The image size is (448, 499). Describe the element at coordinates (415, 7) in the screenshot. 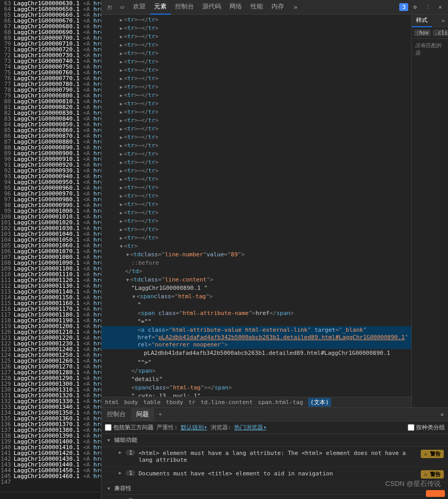

I see `settings-icon: ⚙` at that location.